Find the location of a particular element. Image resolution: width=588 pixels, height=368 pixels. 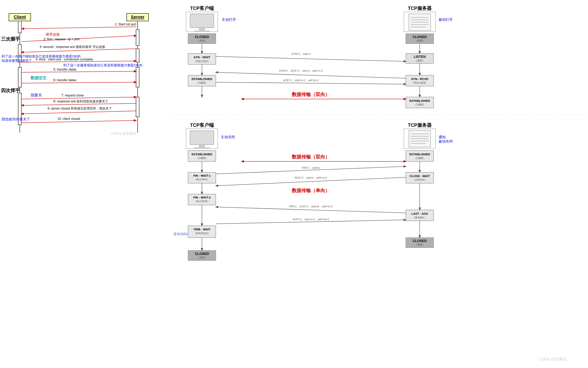

client-label: Client is located at coordinates (20, 17).